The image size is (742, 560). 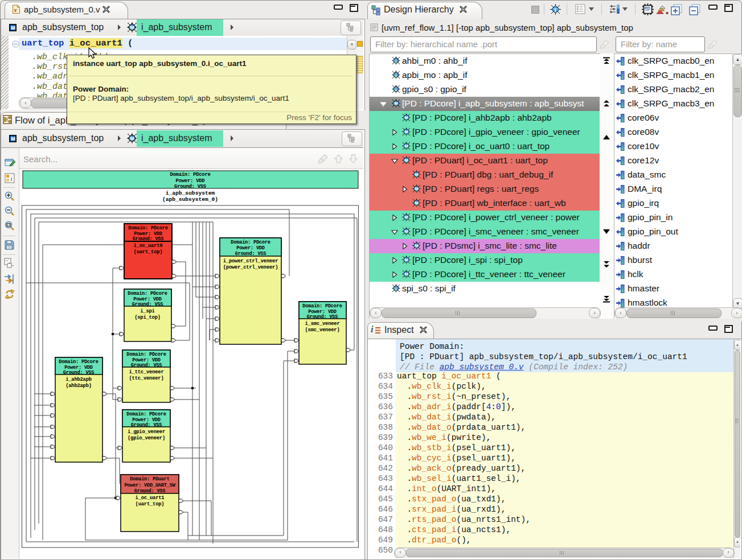 I want to click on svg-text: (spi_top), so click(x=147, y=318).